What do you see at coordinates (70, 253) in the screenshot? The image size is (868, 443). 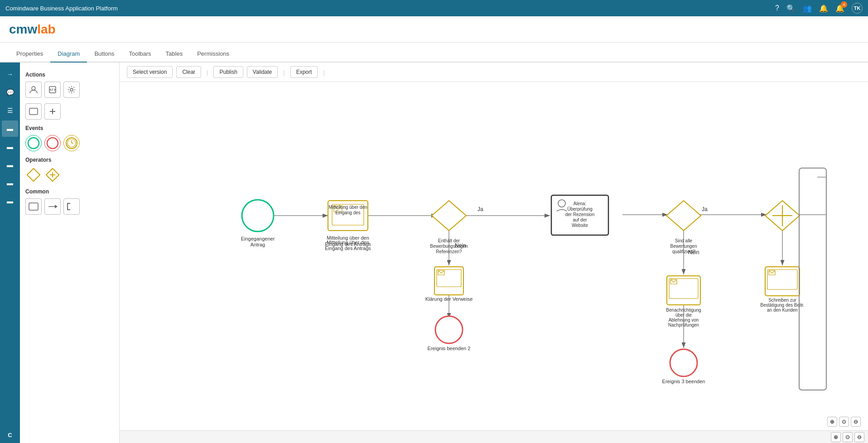 I see `panel: Actions Events` at bounding box center [70, 253].